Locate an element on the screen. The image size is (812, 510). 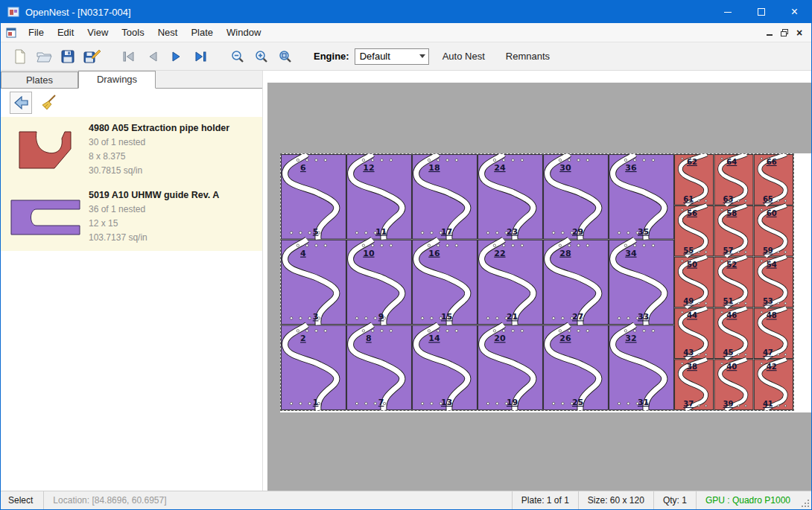
svg-text: 6 is located at coordinates (303, 168).